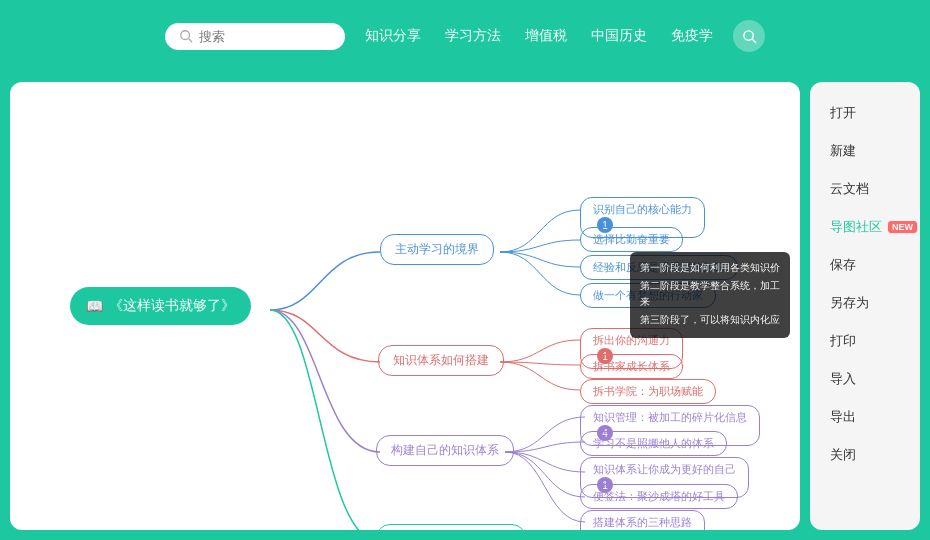  I want to click on leaf-3-2: 学习不是照搬他人的体系, so click(654, 444).